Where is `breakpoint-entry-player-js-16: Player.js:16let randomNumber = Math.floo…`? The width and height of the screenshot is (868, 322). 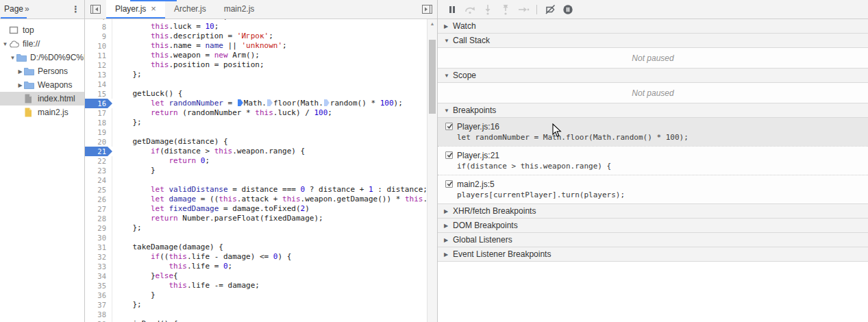 breakpoint-entry-player-js-16: Player.js:16let randomNumber = Math.floo… is located at coordinates (653, 132).